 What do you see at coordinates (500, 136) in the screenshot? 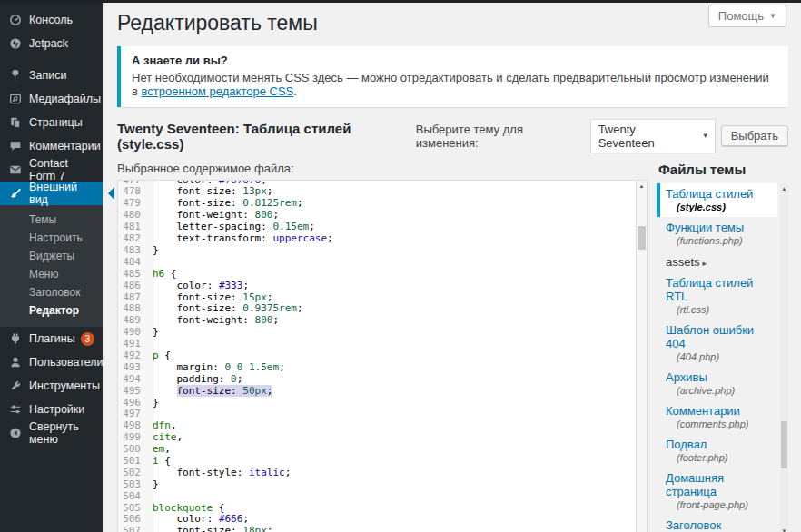
I see `theme-select-label: Выберите тему для изменения:` at bounding box center [500, 136].